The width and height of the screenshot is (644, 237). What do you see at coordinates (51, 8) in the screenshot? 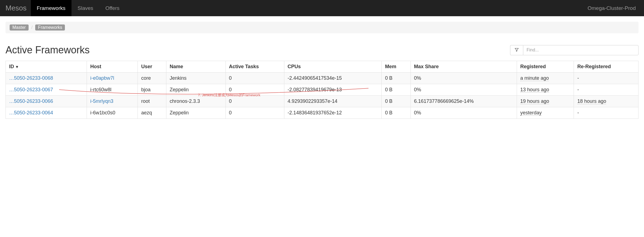
I see `nav-item-frameworks: Frameworks` at bounding box center [51, 8].